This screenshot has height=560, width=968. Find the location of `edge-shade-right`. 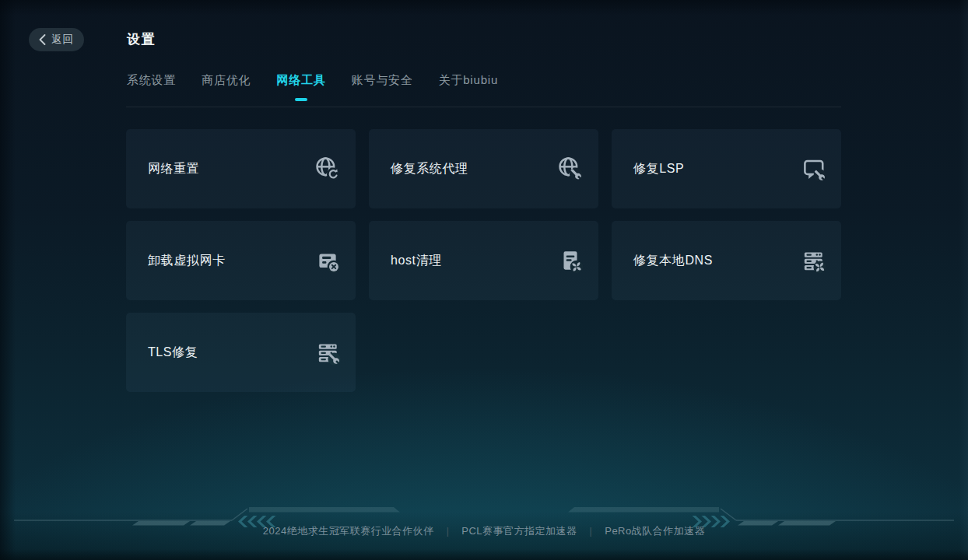

edge-shade-right is located at coordinates (963, 280).